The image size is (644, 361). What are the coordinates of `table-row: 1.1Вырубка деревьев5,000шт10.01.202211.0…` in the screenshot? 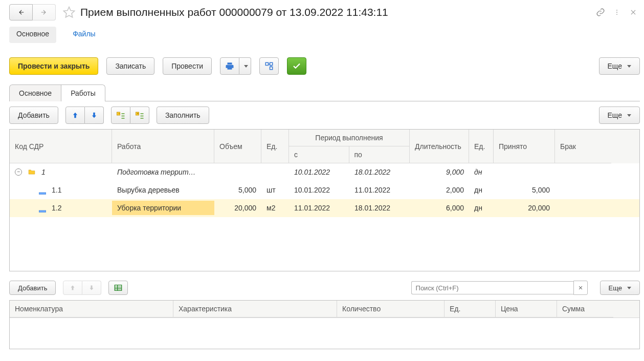 It's located at (324, 190).